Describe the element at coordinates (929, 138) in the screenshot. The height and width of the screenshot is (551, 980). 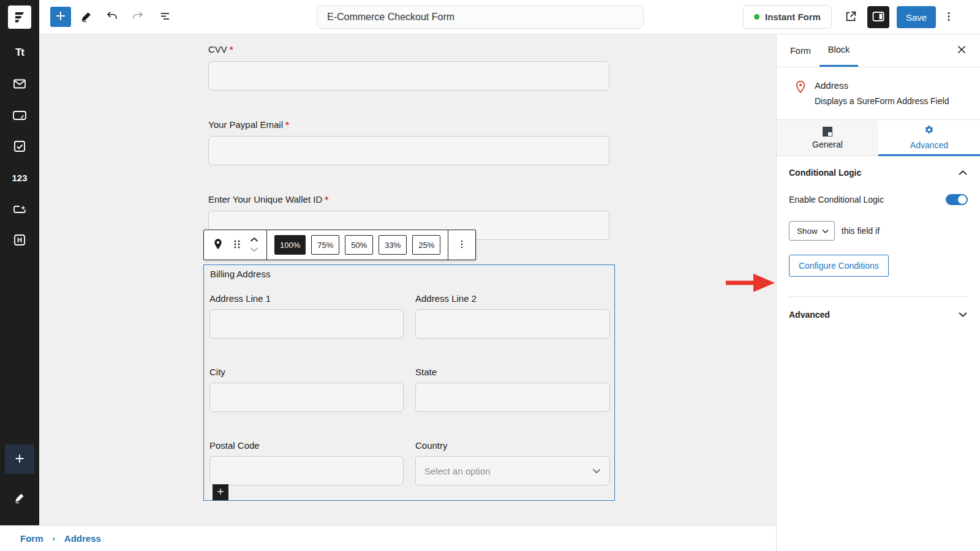
I see `tab-advanced: Advanced` at that location.